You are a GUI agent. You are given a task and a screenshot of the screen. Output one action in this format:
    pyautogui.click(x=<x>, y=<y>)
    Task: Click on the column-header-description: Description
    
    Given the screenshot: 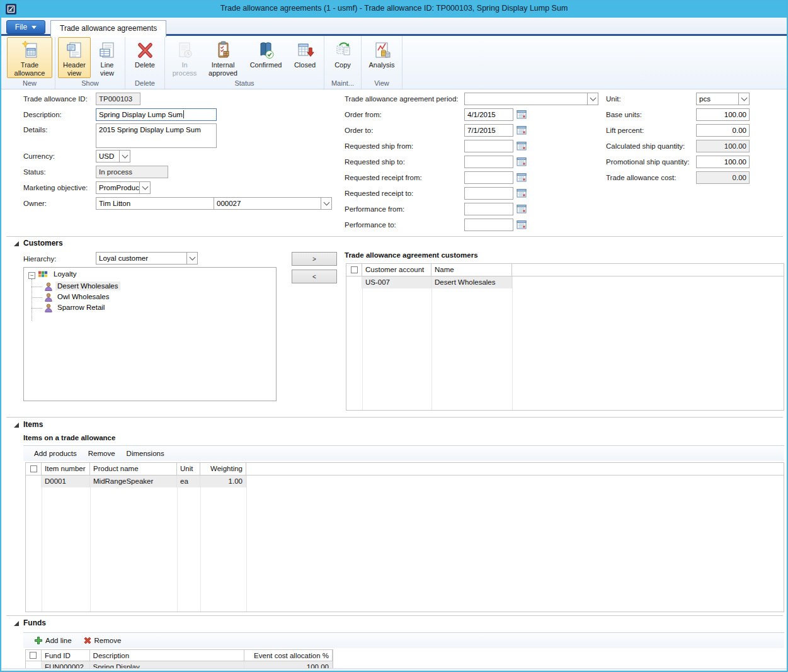 What is the action you would take?
    pyautogui.click(x=168, y=655)
    